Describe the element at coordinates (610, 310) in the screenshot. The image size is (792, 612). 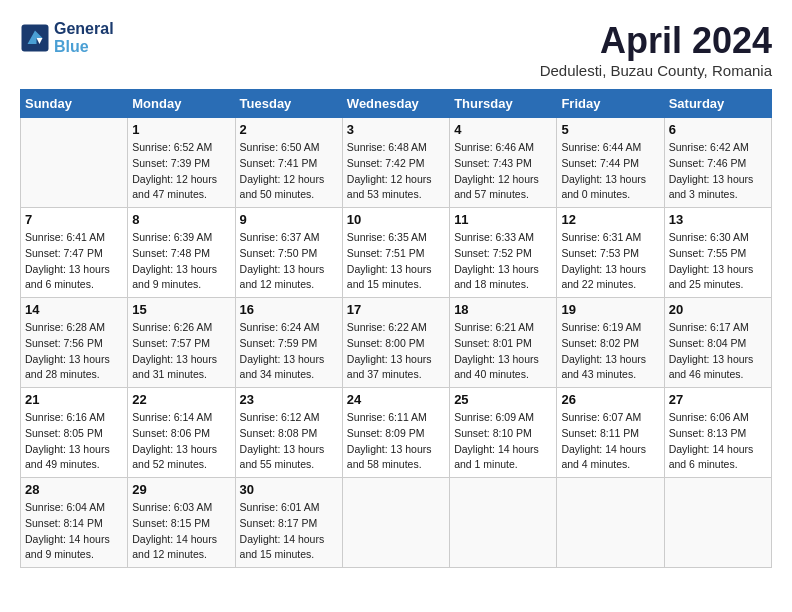
I see `day-number: 19` at that location.